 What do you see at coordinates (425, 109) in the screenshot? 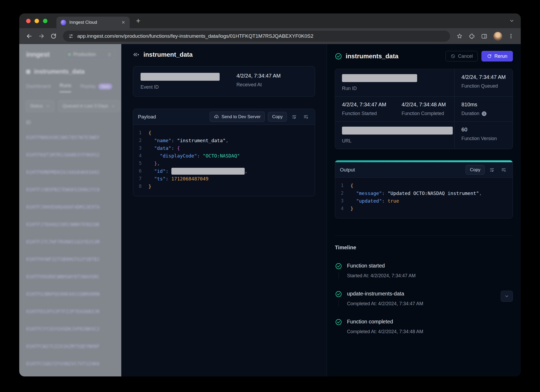
I see `function-completed-cell: 4/2/24, 7:34:48 AM Function Completed` at bounding box center [425, 109].